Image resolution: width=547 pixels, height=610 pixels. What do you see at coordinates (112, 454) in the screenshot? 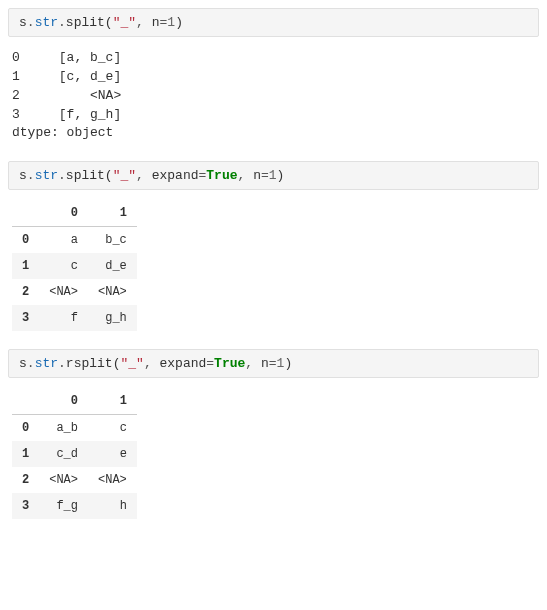
I see `cell: e` at bounding box center [112, 454].